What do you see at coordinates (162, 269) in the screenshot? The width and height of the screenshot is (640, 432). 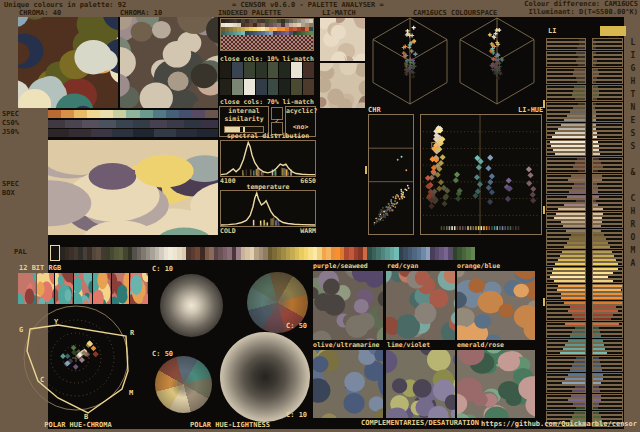 I see `polar-li-c10-label-1: C: 10` at bounding box center [162, 269].